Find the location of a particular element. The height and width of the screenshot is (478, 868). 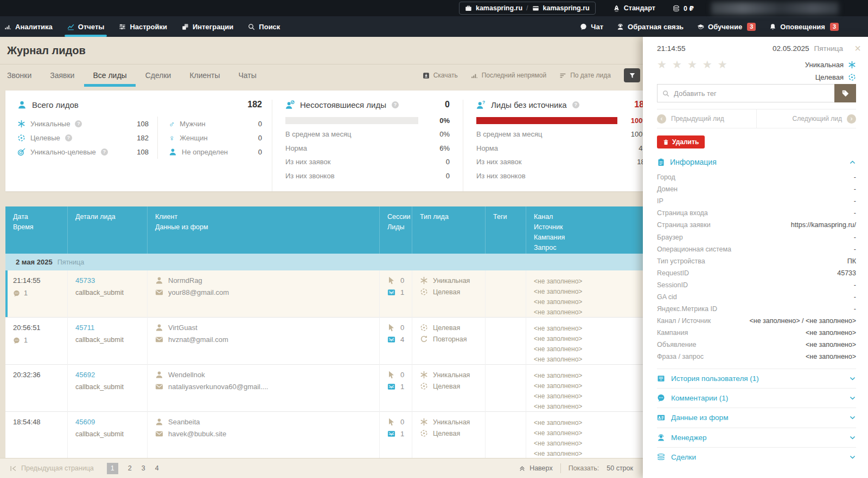

lead-id-link: 45609 is located at coordinates (85, 422).